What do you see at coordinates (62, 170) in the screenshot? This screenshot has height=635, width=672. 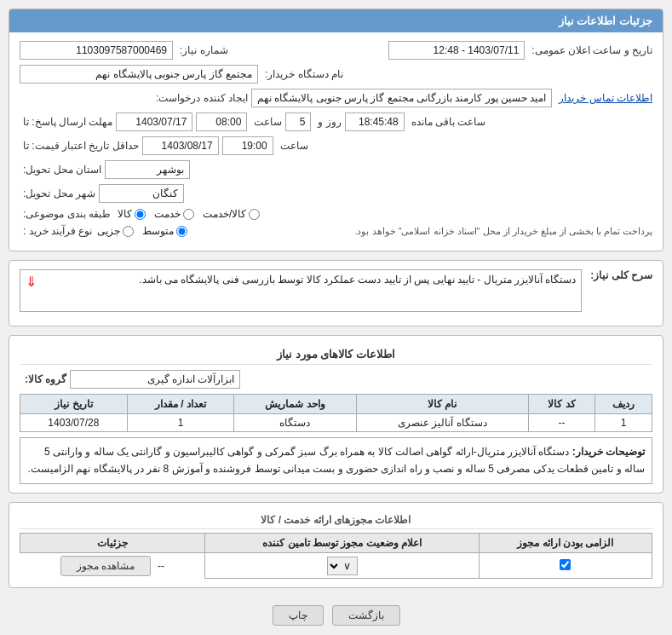 I see `province-label: استان محل تحویل:` at bounding box center [62, 170].